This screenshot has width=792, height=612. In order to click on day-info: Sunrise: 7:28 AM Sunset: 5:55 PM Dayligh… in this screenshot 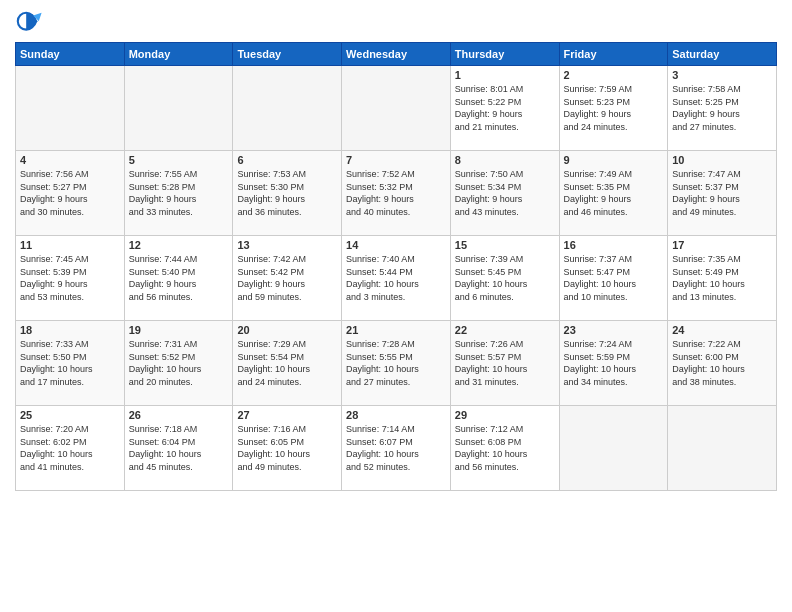, I will do `click(396, 363)`.